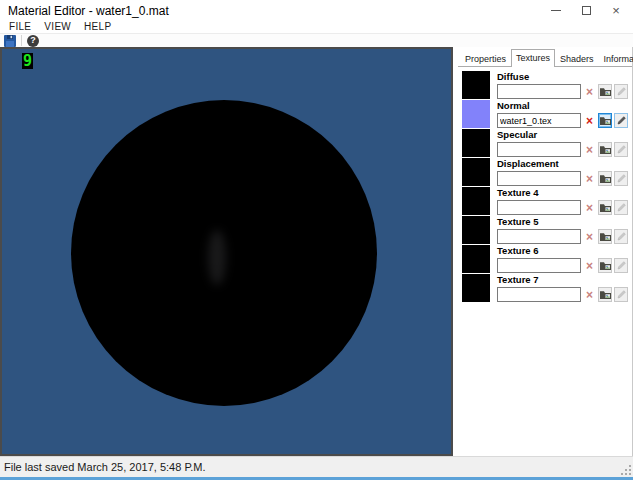 The image size is (633, 480). I want to click on status-bar: File last saved March 25, 2017, 5:48 P.M…, so click(316, 466).